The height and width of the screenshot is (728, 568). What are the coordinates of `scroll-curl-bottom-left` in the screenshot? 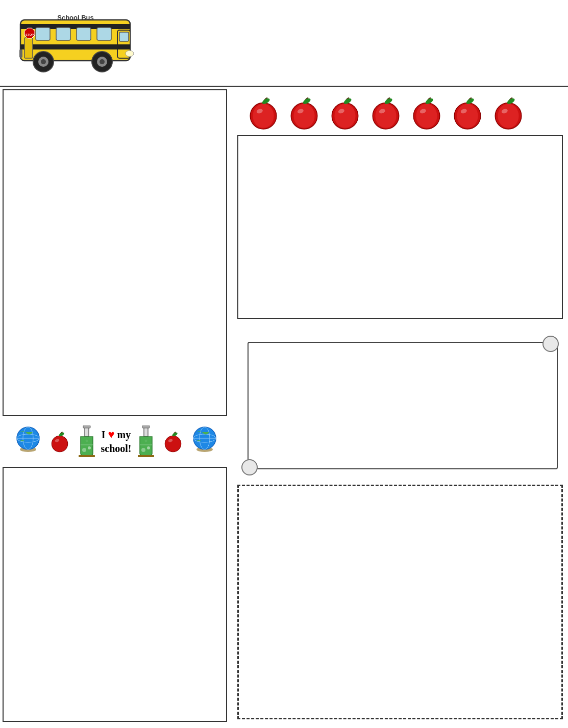 It's located at (250, 467).